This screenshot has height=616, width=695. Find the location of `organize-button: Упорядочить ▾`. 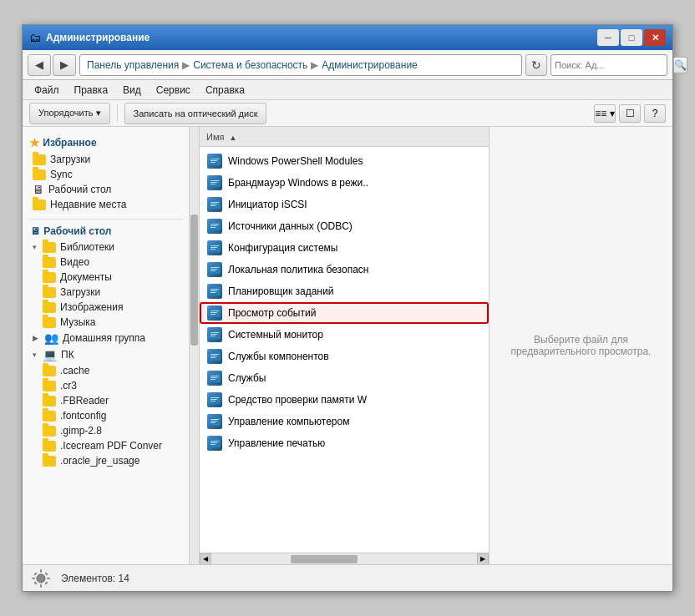

organize-button: Упорядочить ▾ is located at coordinates (70, 114).